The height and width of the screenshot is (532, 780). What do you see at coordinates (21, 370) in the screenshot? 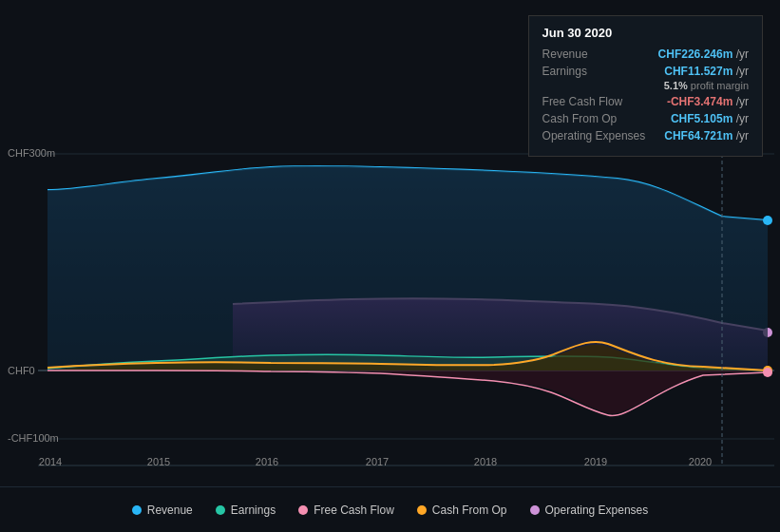
I see `y-label-mid: CHF0` at bounding box center [21, 370].